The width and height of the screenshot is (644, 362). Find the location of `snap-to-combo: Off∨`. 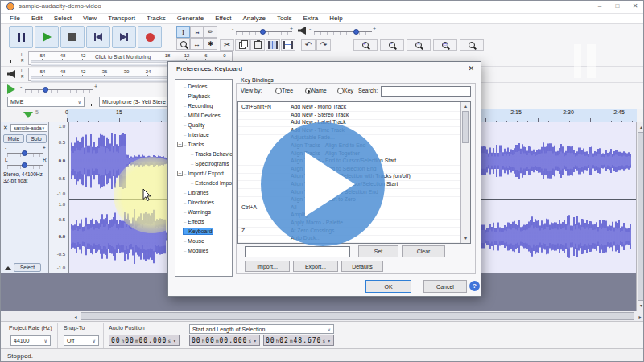

snap-to-combo: Off∨ is located at coordinates (81, 341).